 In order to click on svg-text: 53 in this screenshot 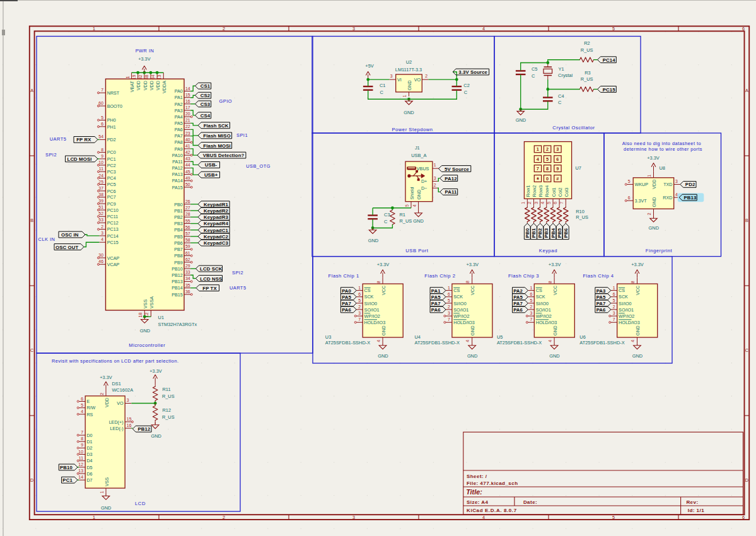, I will do `click(101, 219)`.